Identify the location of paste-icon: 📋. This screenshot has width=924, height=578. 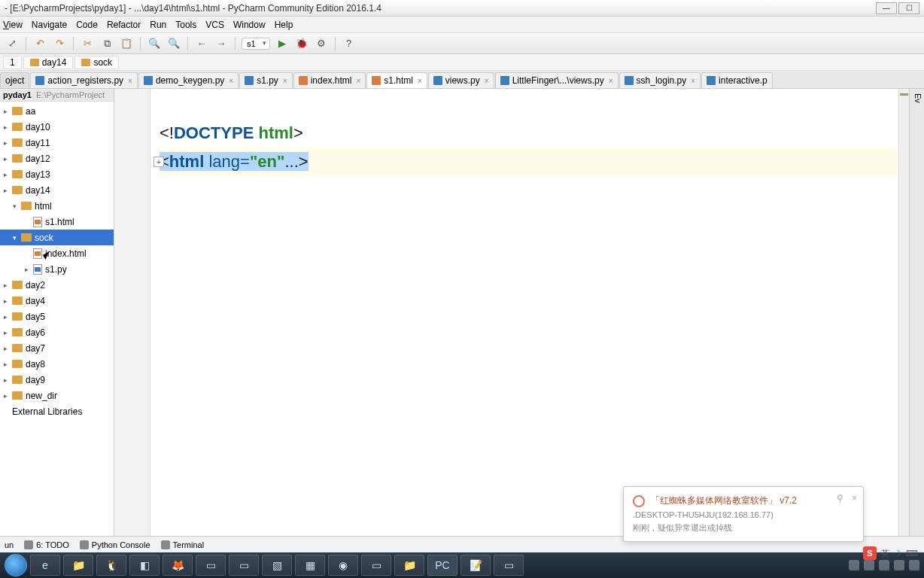
(126, 44).